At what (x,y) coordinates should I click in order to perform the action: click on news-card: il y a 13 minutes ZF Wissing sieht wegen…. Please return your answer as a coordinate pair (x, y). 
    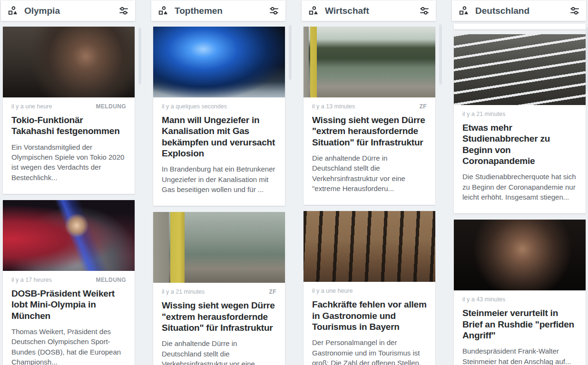
    Looking at the image, I should click on (369, 116).